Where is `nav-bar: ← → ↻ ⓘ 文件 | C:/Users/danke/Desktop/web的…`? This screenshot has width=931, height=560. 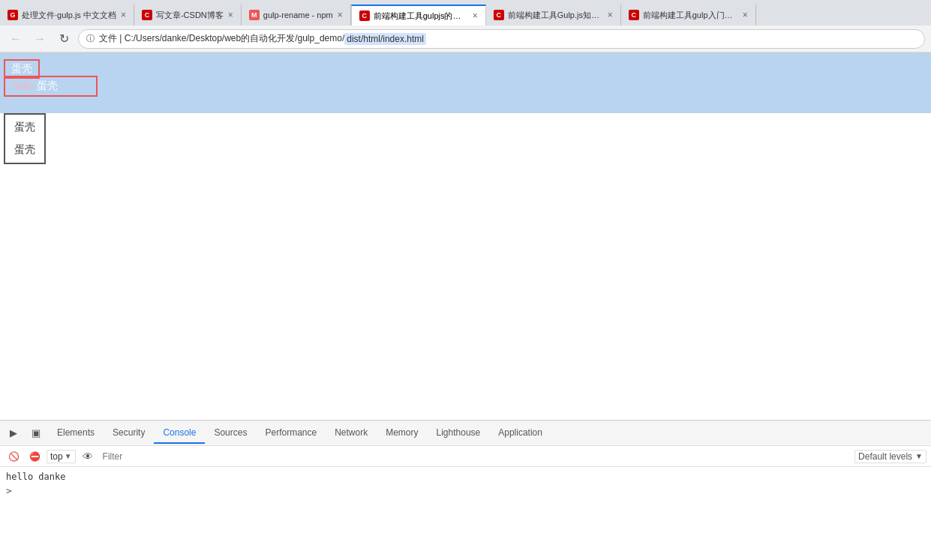
nav-bar: ← → ↻ ⓘ 文件 | C:/Users/danke/Desktop/web的… is located at coordinates (465, 39).